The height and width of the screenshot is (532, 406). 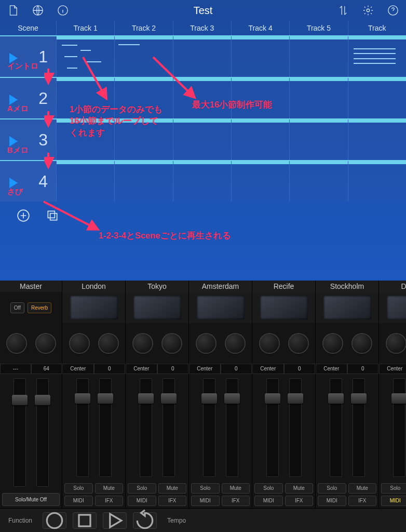 I want to click on info-icon, so click(x=63, y=10).